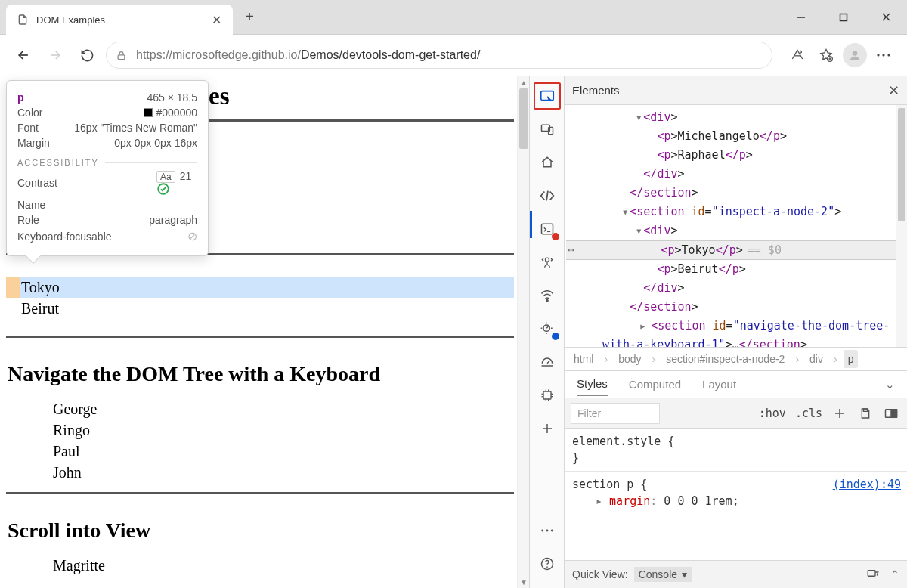 This screenshot has height=588, width=907. Describe the element at coordinates (547, 296) in the screenshot. I see `network-icon` at that location.